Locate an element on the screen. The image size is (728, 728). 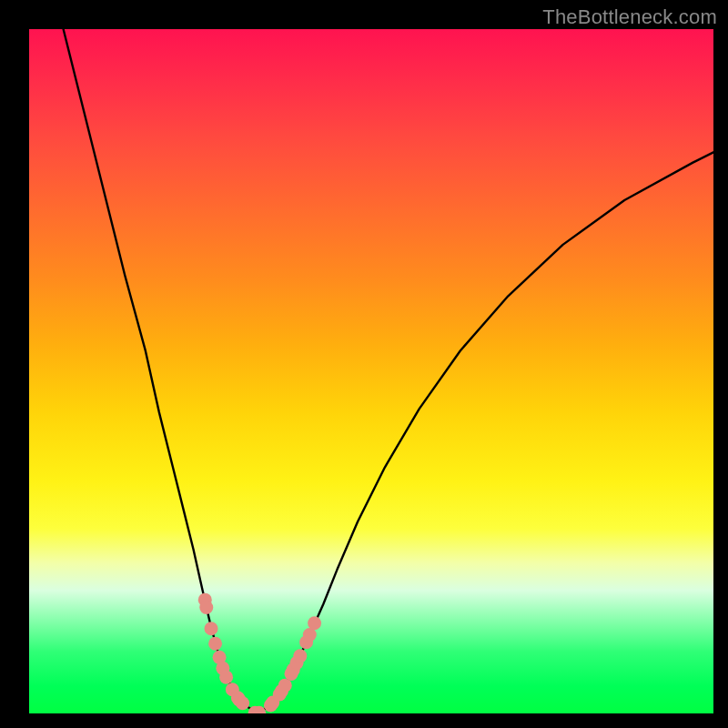
points-layer is located at coordinates (260, 653).